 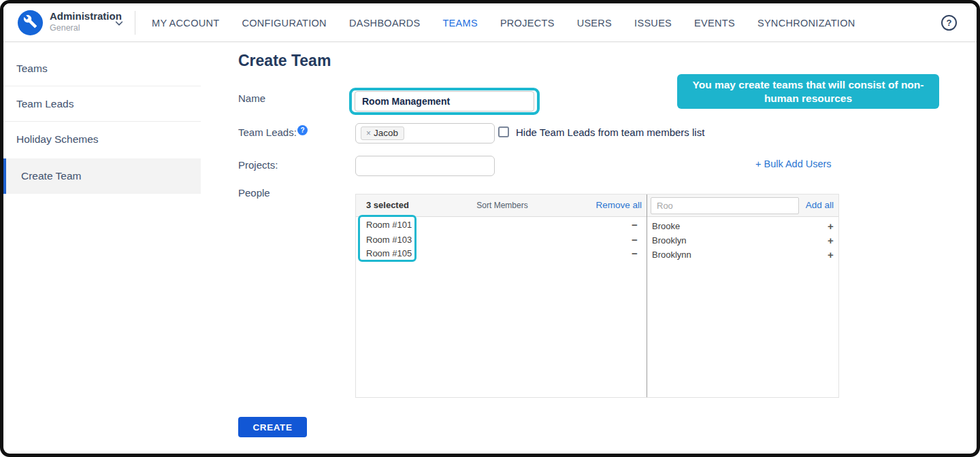 I want to click on remove-all-link: Remove all, so click(x=617, y=205).